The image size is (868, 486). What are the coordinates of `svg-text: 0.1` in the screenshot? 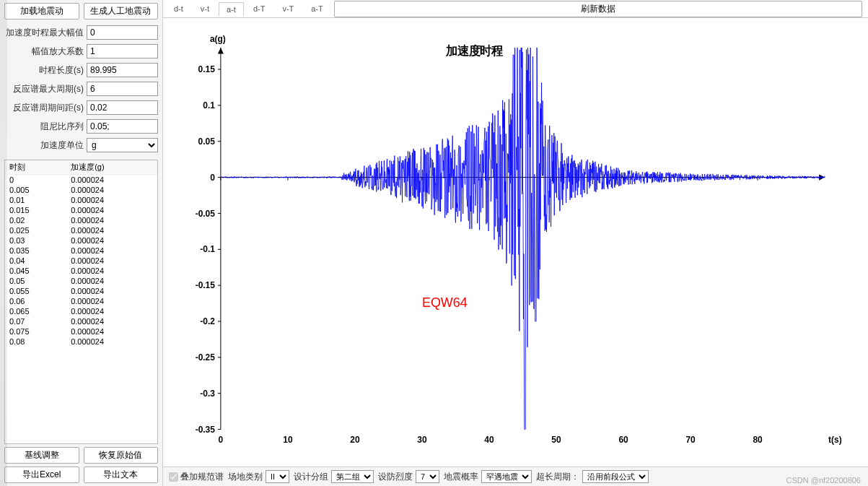 It's located at (209, 105).